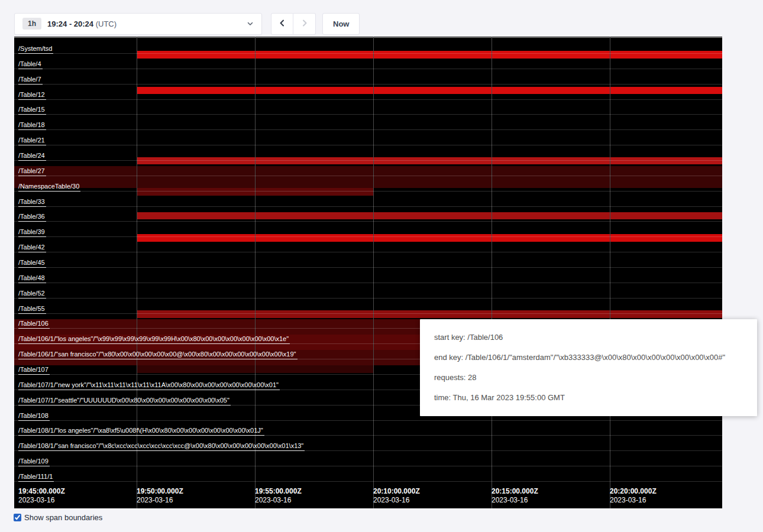 Image resolution: width=763 pixels, height=532 pixels. What do you see at coordinates (36, 478) in the screenshot?
I see `span-label: /Table/111/1` at bounding box center [36, 478].